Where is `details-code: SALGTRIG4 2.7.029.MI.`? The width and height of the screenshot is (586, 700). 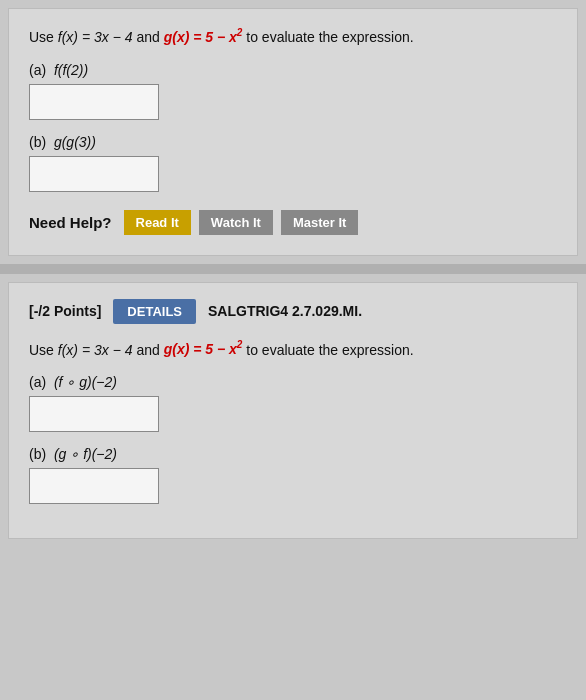 details-code: SALGTRIG4 2.7.029.MI. is located at coordinates (285, 311).